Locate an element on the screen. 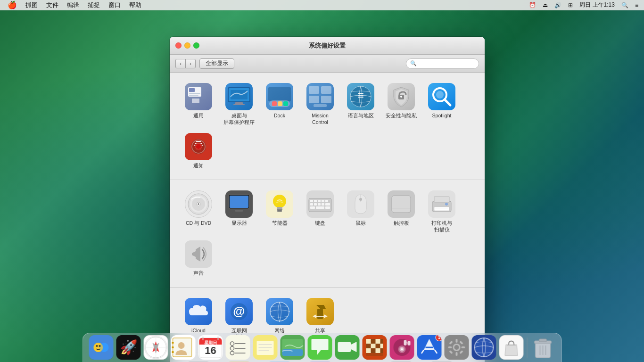 The image size is (644, 362). chess-icon is located at coordinates (375, 347).